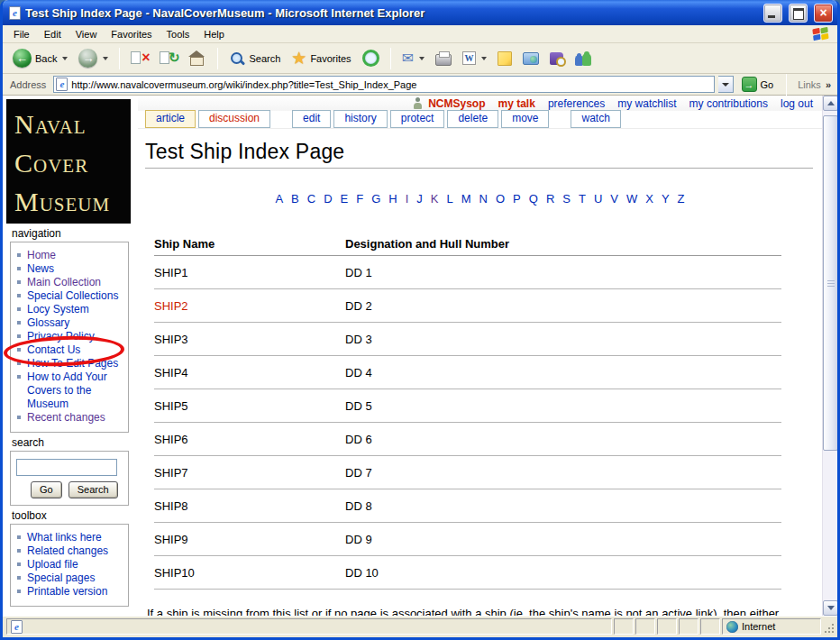 The image size is (840, 640). Describe the element at coordinates (67, 467) in the screenshot. I see `sidebar-search-input` at that location.